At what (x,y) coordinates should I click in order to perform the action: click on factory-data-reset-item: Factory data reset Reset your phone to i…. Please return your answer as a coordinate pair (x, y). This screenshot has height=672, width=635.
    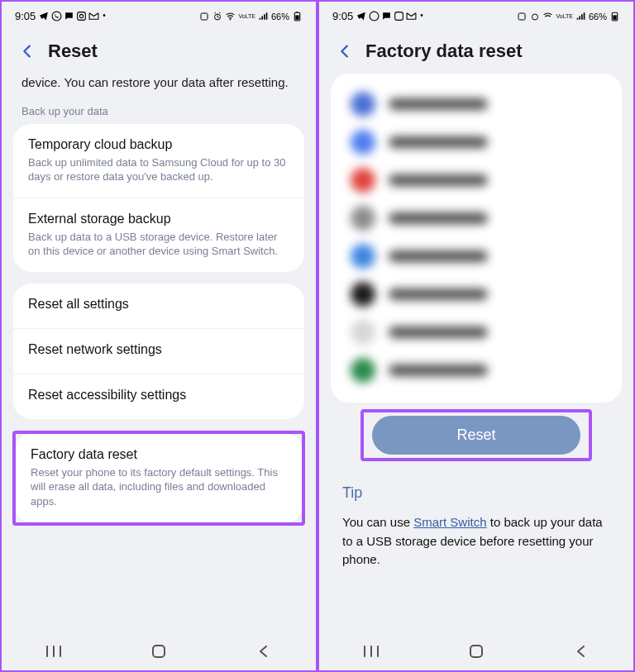
    Looking at the image, I should click on (159, 478).